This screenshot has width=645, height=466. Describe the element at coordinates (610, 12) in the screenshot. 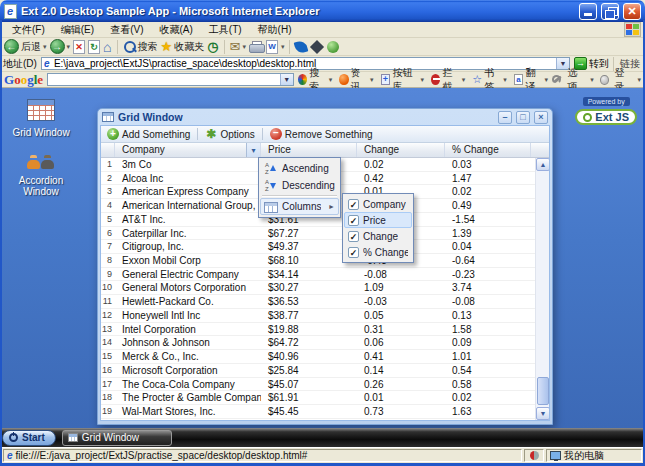

I see `restore-button` at that location.